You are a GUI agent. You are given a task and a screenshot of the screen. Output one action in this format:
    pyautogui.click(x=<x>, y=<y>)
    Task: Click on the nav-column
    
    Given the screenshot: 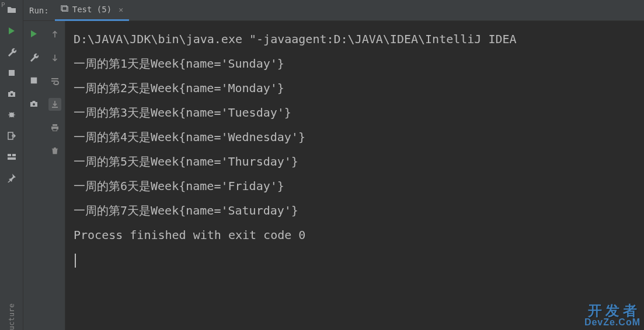 What is the action you would take?
    pyautogui.click(x=55, y=175)
    